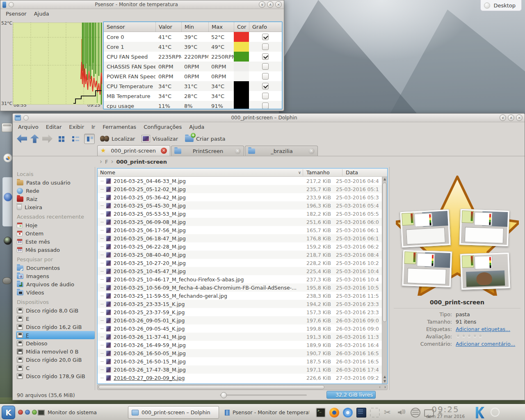  What do you see at coordinates (375, 413) in the screenshot?
I see `clipboard-icon` at bounding box center [375, 413].